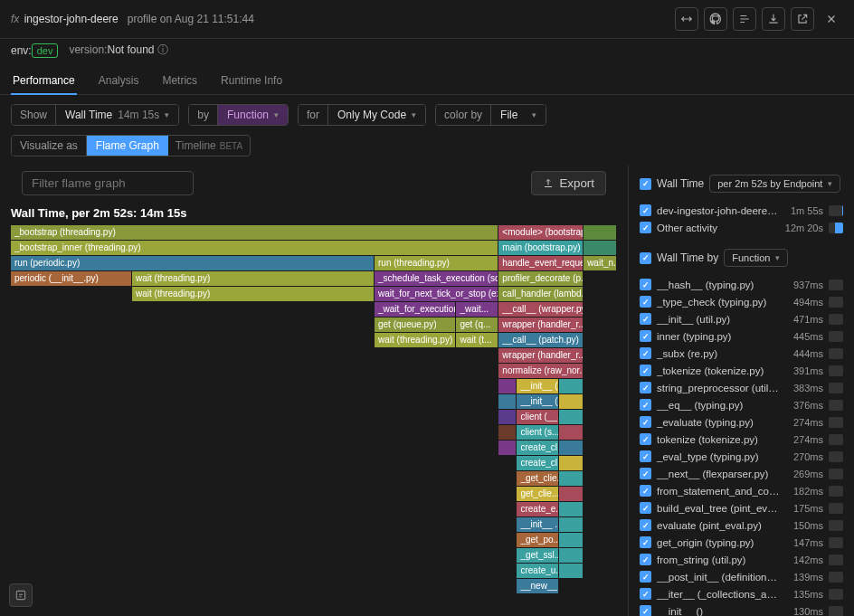 The width and height of the screenshot is (854, 616). What do you see at coordinates (436, 263) in the screenshot?
I see `flame-cell: run (threading.py)` at bounding box center [436, 263].